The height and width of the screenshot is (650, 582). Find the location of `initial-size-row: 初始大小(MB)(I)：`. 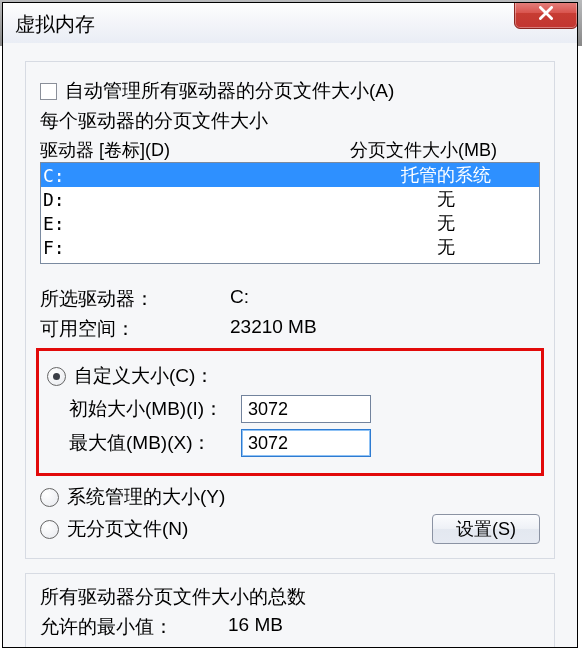

initial-size-row: 初始大小(MB)(I)： is located at coordinates (301, 409).